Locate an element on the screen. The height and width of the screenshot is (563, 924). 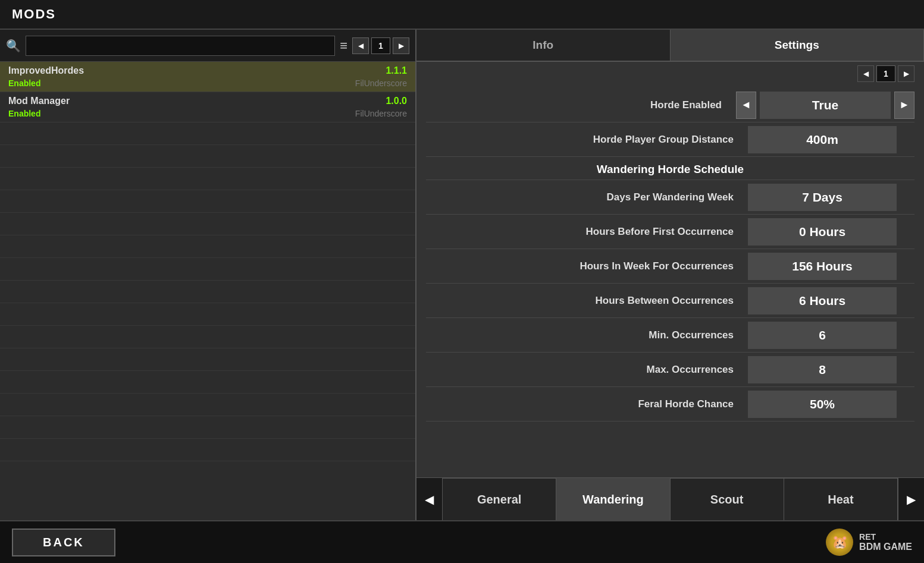
search-bar: 🔍 ≡ ◀ 1 ▶ is located at coordinates (208, 46).